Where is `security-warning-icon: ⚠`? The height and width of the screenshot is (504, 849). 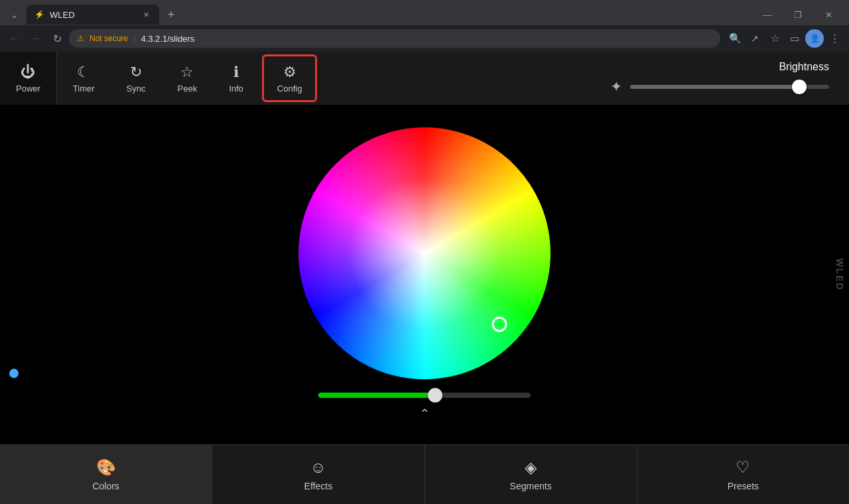 security-warning-icon: ⚠ is located at coordinates (81, 38).